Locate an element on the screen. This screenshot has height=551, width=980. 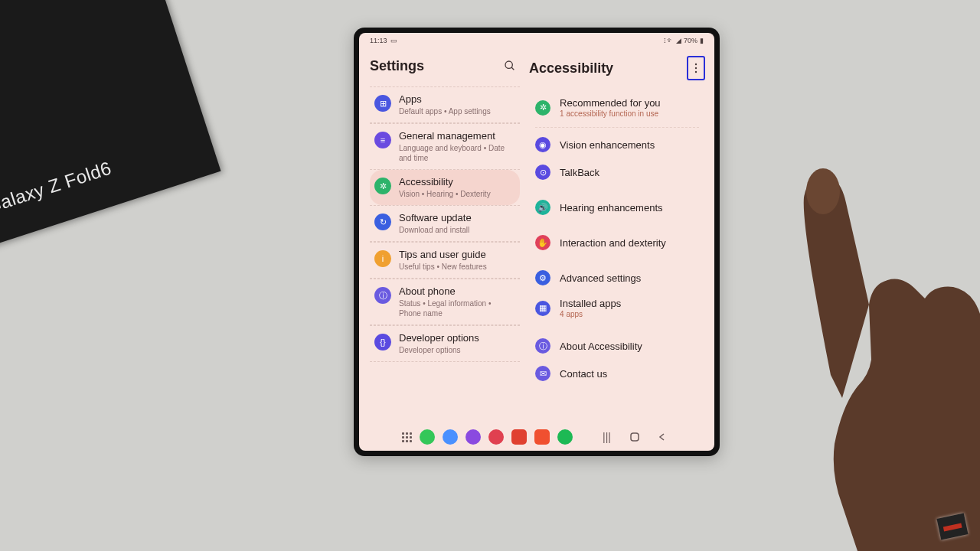
accessibility-item-interaction: ✋ Interaction and dexterity is located at coordinates (617, 243).